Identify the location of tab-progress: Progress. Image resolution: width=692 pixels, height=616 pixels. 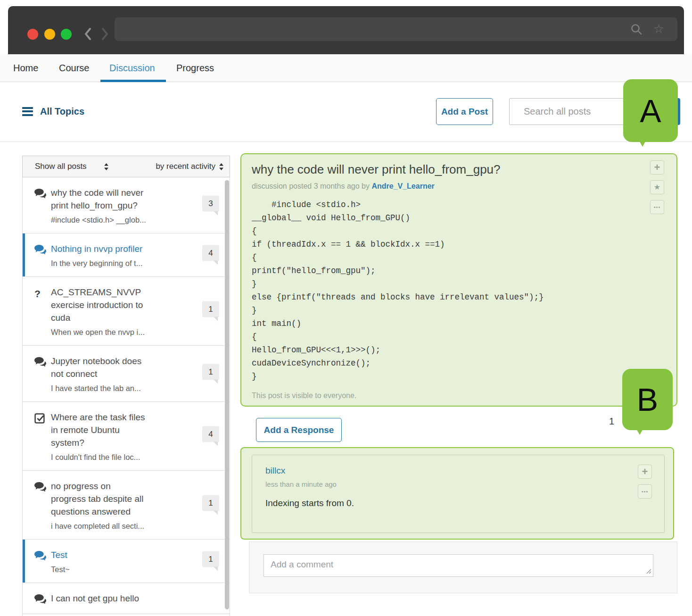
(195, 68).